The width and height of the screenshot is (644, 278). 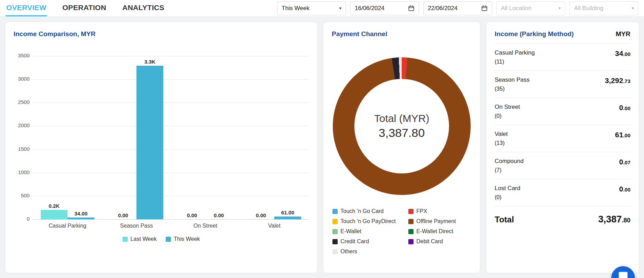 What do you see at coordinates (84, 8) in the screenshot?
I see `tab-operation: OPERATION` at bounding box center [84, 8].